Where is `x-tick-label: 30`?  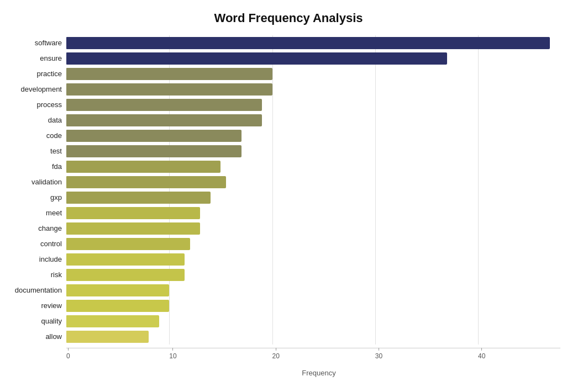 x-tick-label: 30 is located at coordinates (379, 356).